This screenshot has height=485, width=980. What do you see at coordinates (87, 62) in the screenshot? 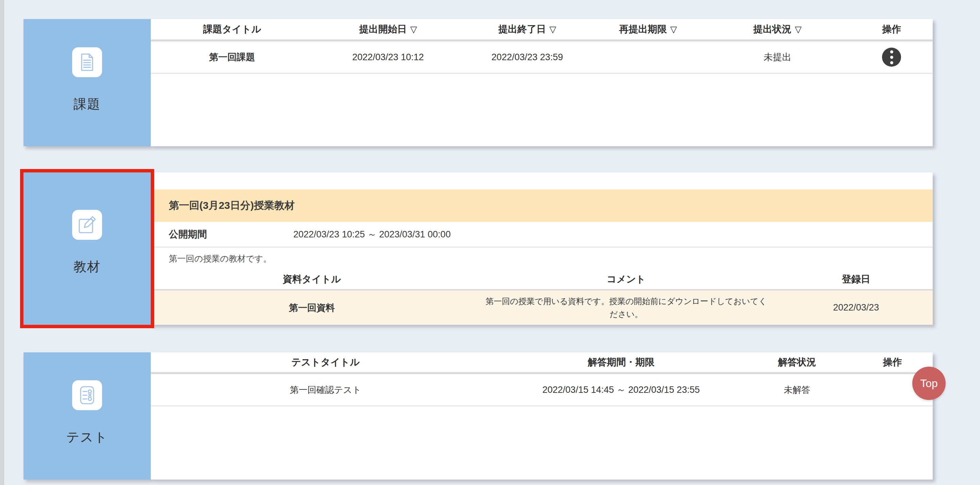
I see `document-icon` at bounding box center [87, 62].